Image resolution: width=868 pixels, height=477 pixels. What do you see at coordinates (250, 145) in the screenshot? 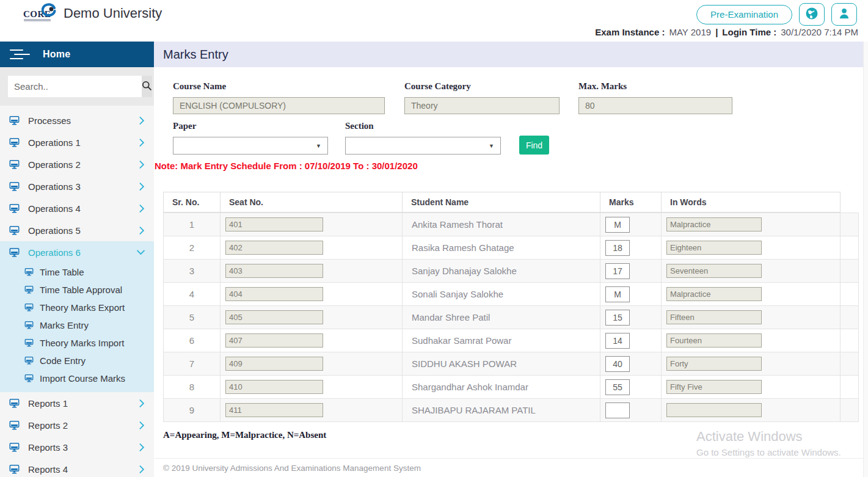
I see `paper-select` at bounding box center [250, 145].